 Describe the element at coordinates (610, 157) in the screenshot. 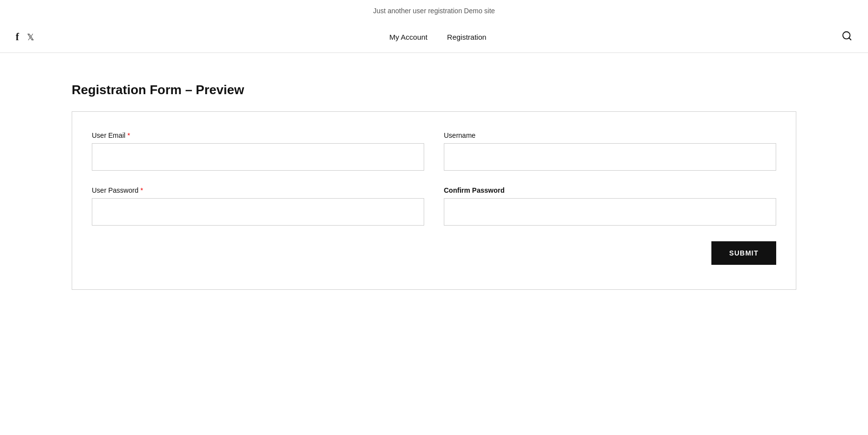

I see `username-input` at that location.